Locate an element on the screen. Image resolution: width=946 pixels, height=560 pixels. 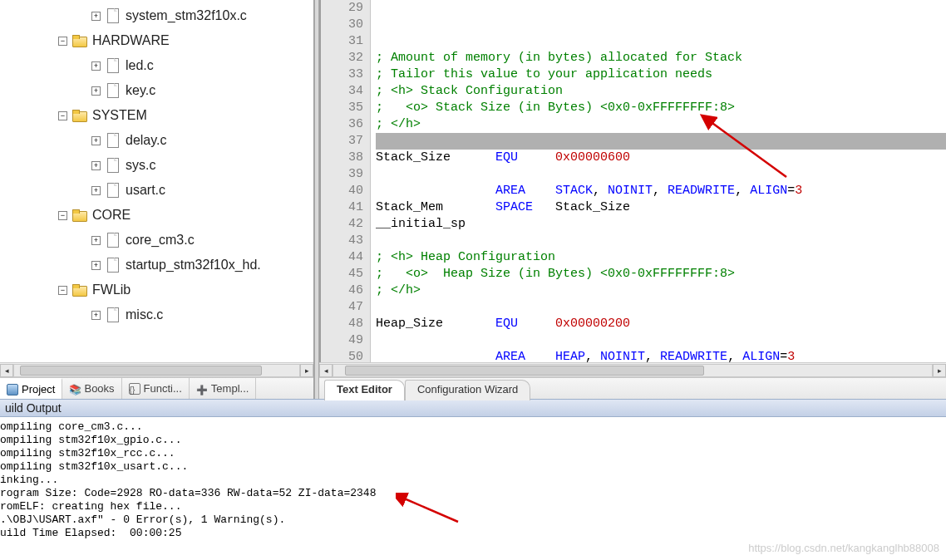
build-output-line: rogram Size: Code=2928 RO-data=336 RW-da… is located at coordinates (473, 494).